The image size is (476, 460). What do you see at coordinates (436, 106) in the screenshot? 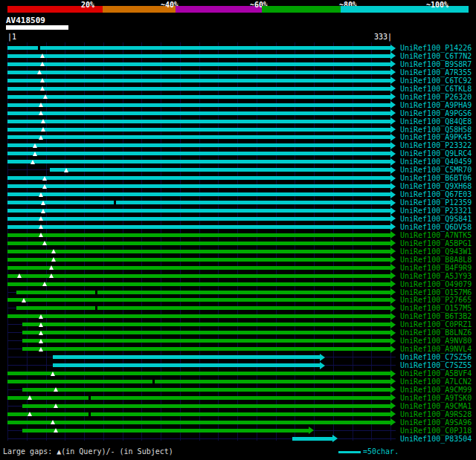
I see `hit-label: UniRef100_A9PHA9` at bounding box center [436, 106].